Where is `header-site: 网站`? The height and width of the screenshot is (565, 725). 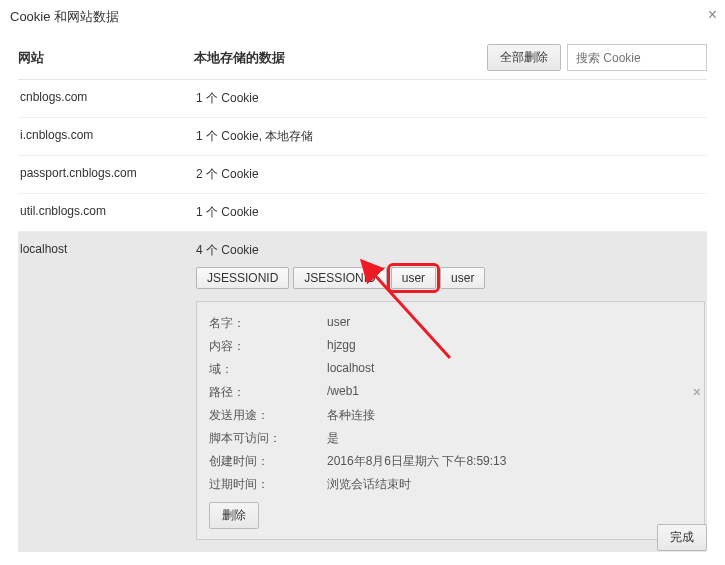
header-site: 网站 is located at coordinates (106, 58).